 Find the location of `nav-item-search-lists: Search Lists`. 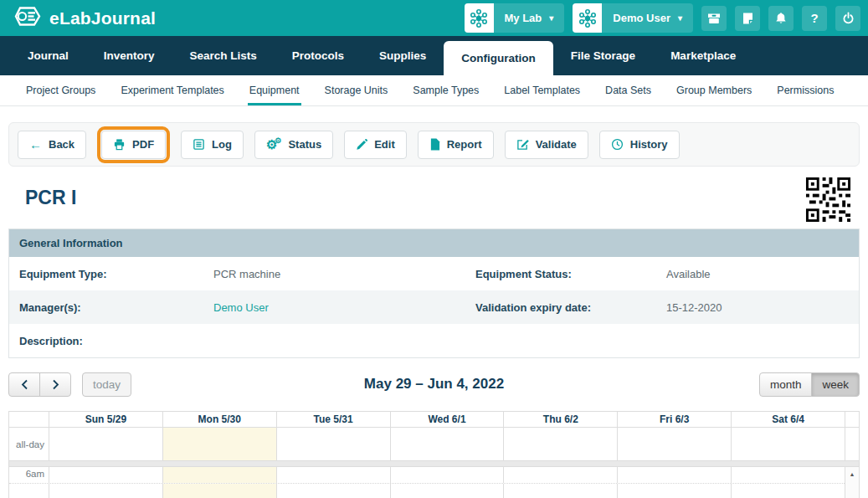

nav-item-search-lists: Search Lists is located at coordinates (223, 55).